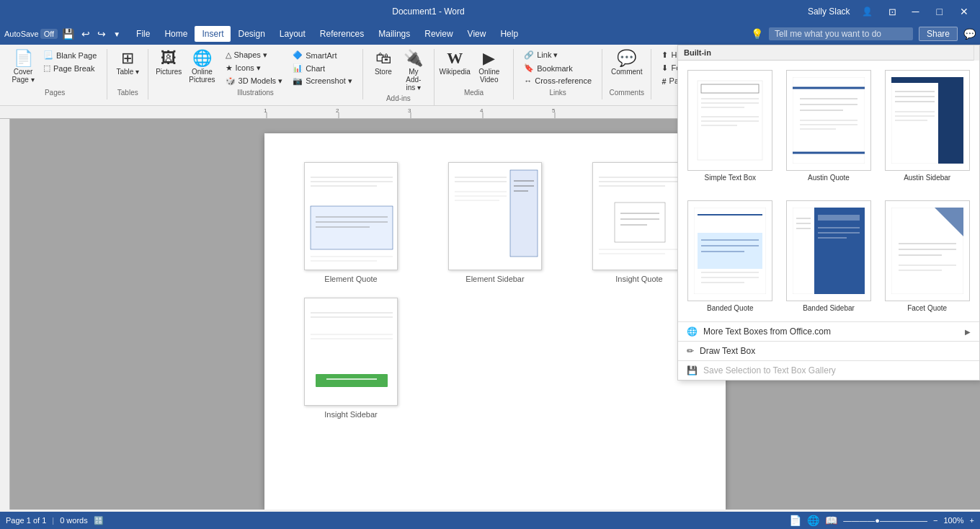 This screenshot has height=529, width=980. Describe the element at coordinates (383, 63) in the screenshot. I see `store-button: 🛍 Store` at that location.